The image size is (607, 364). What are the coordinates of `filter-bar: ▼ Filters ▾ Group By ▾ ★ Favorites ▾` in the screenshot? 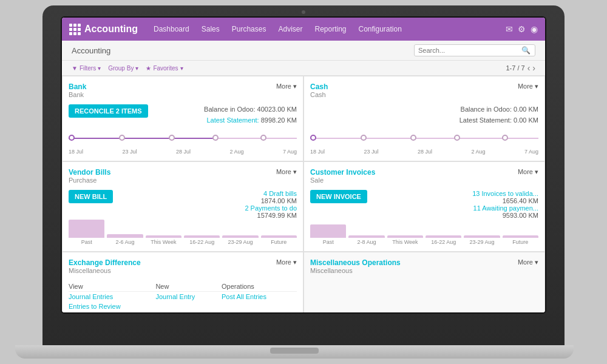 It's located at (304, 68).